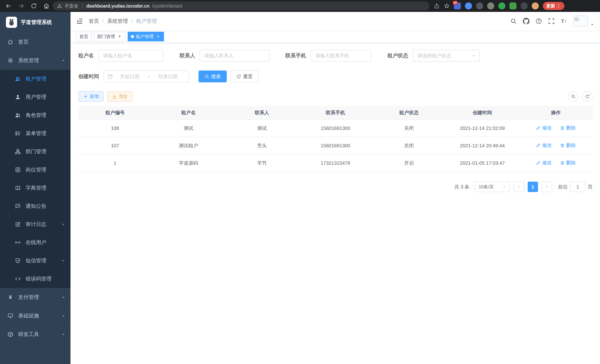  Describe the element at coordinates (10, 297) in the screenshot. I see `yen-icon: ¥` at that location.